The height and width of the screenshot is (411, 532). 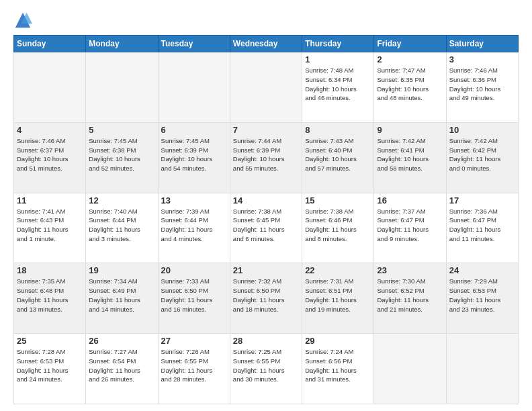 I want to click on day-number: 20, so click(x=194, y=270).